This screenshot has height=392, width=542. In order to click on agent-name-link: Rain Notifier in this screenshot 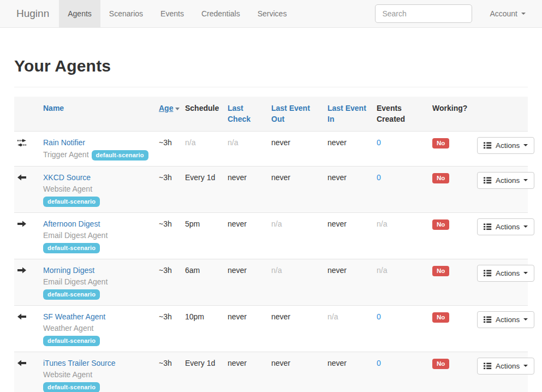, I will do `click(64, 142)`.